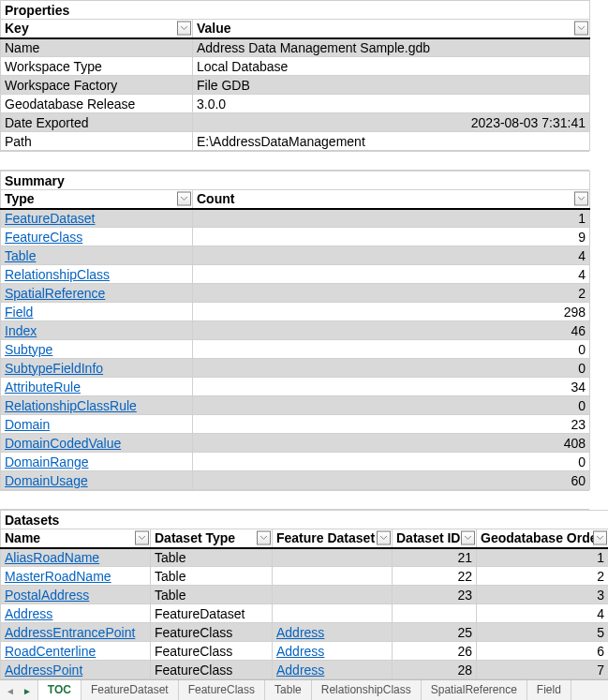  What do you see at coordinates (305, 651) in the screenshot?
I see `table-row: RoadCenterlineFeatureClassAddress266` at bounding box center [305, 651].